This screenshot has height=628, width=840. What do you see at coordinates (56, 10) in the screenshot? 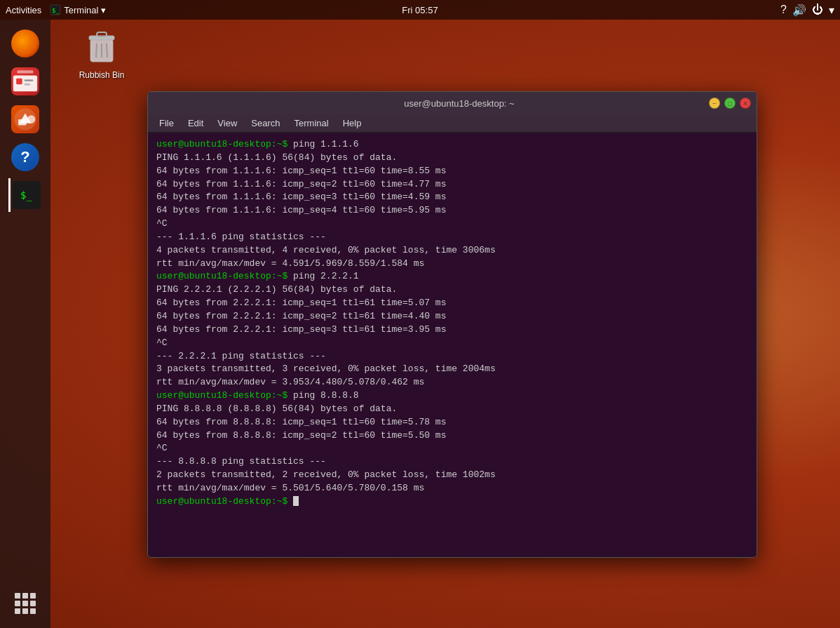
I see `topbar-left: Activities $_ Terminal ▾` at bounding box center [56, 10].